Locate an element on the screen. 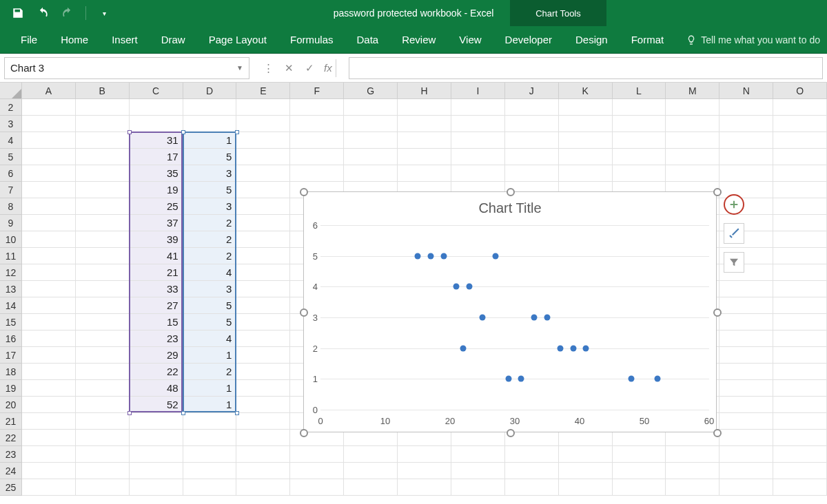 Image resolution: width=827 pixels, height=504 pixels. tab-review: Review is located at coordinates (419, 40).